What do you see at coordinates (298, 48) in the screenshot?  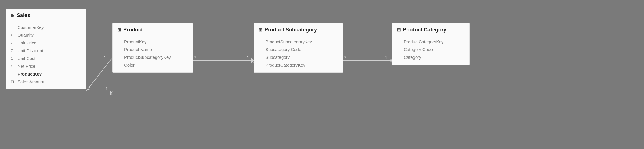 I see `product-subcategory-table: ⊞ Product Subcategory ProductSubcategory…` at bounding box center [298, 48].